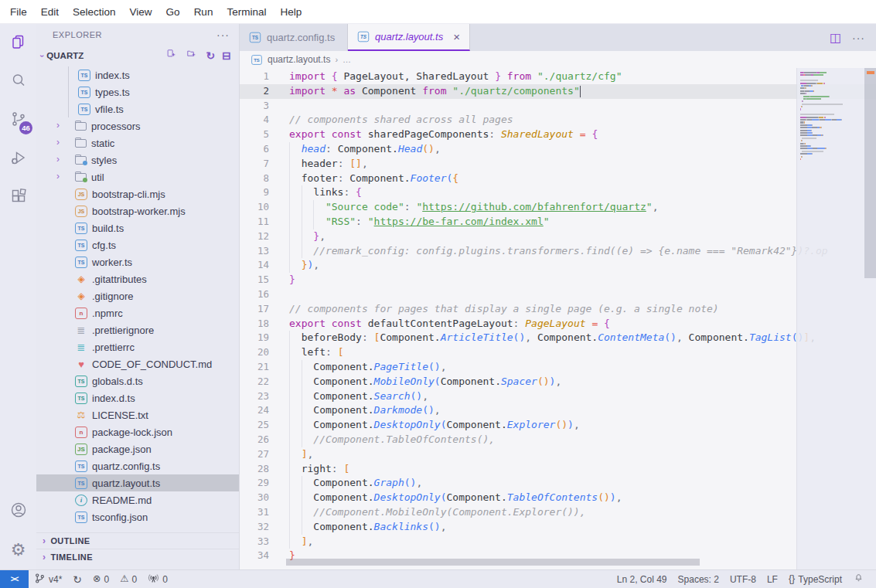  I want to click on menu-view: View, so click(141, 12).